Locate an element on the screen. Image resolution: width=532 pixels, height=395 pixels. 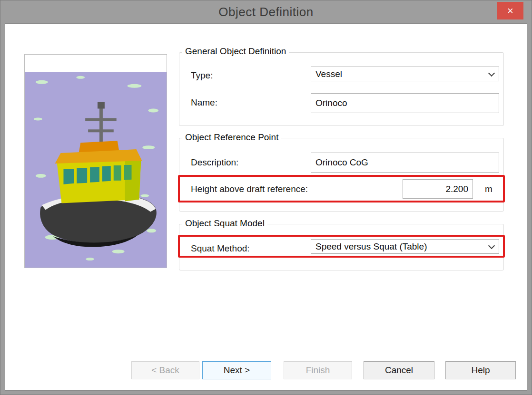
squat-method-select: Speed versus Squat (Table) is located at coordinates (405, 246).